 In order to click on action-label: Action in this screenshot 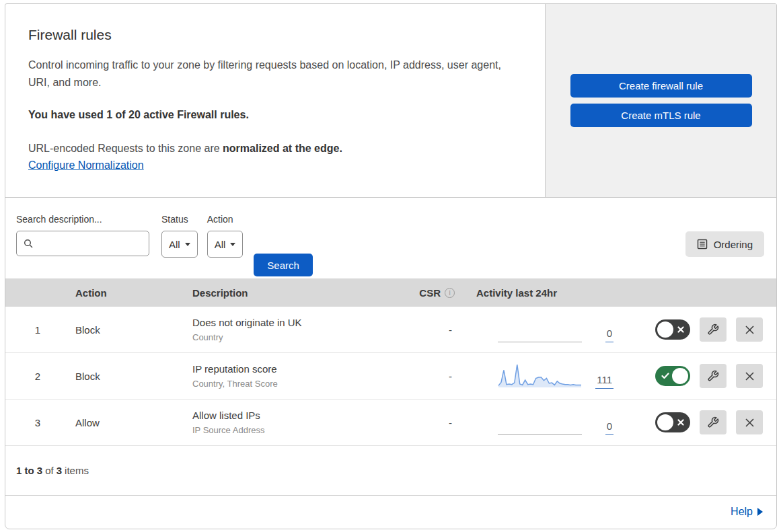, I will do `click(230, 219)`.